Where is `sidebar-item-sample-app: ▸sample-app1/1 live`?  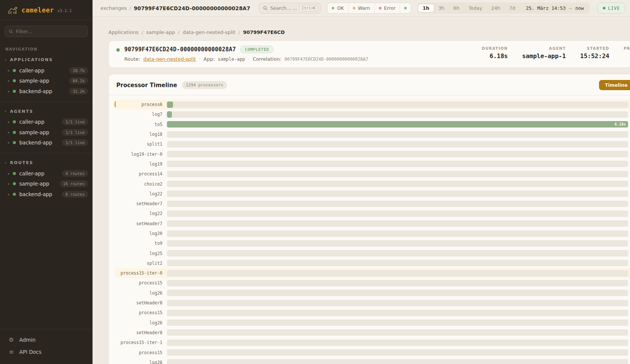 sidebar-item-sample-app: ▸sample-app1/1 live is located at coordinates (46, 132).